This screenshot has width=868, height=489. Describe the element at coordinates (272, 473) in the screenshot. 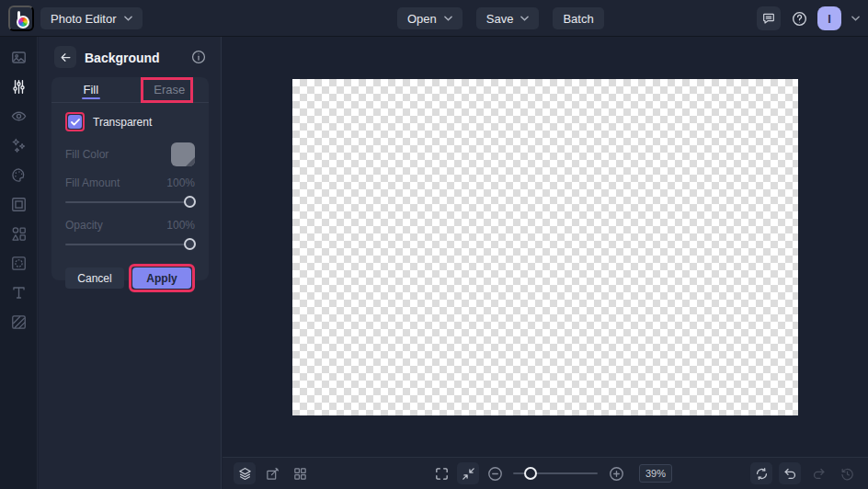

I see `edit-canvas-button` at that location.